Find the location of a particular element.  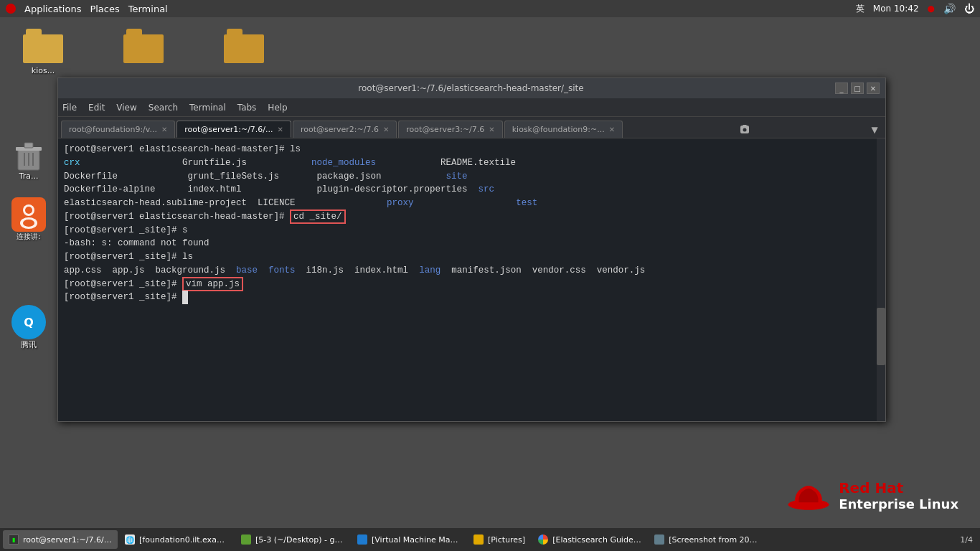

tab-camera-button is located at coordinates (745, 130).